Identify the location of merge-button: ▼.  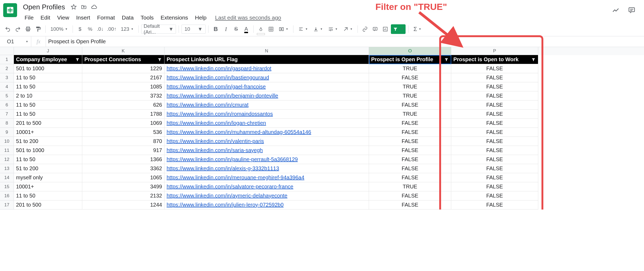
(284, 29).